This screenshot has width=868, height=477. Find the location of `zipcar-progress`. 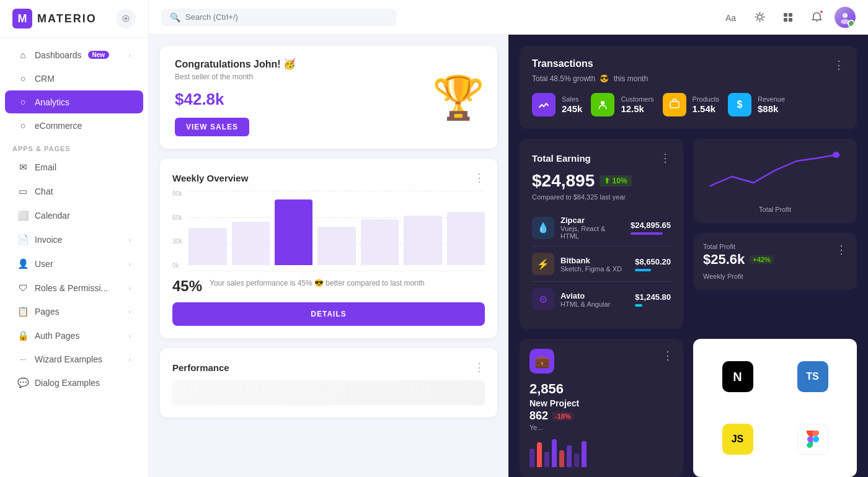

zipcar-progress is located at coordinates (647, 234).